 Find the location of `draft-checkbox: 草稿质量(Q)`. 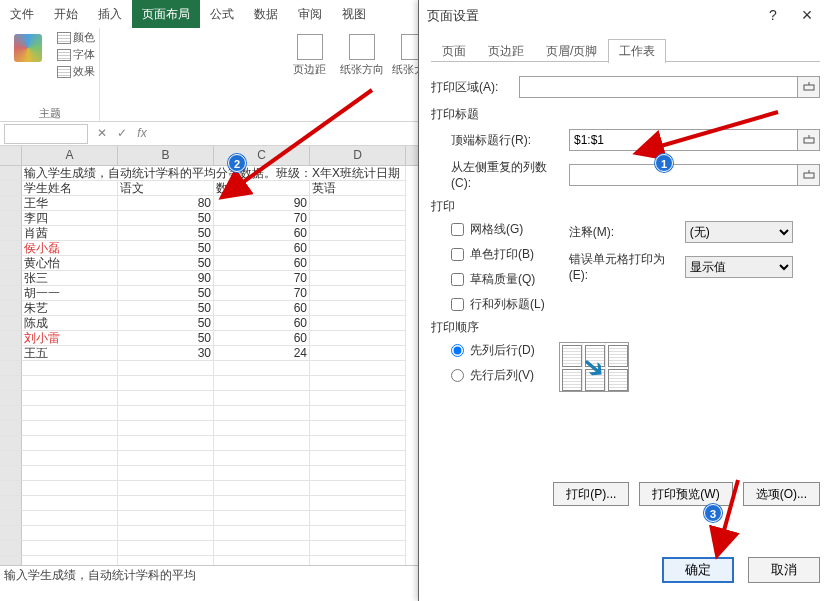

draft-checkbox: 草稿质量(Q) is located at coordinates (498, 280).